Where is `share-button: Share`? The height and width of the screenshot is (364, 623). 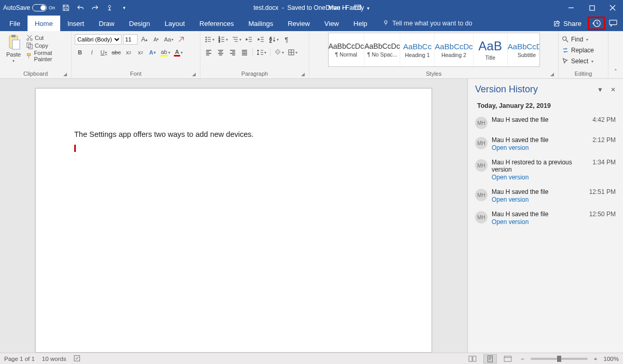 share-button: Share is located at coordinates (567, 23).